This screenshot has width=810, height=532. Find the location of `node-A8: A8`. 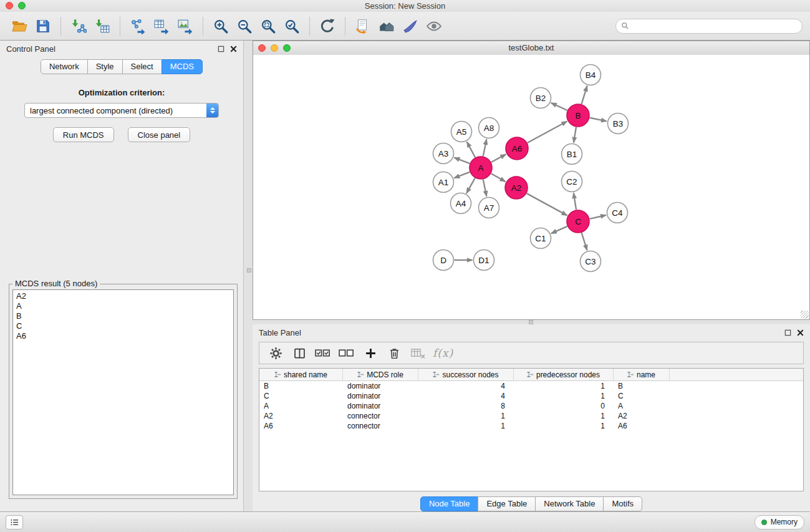

node-A8: A8 is located at coordinates (489, 128).